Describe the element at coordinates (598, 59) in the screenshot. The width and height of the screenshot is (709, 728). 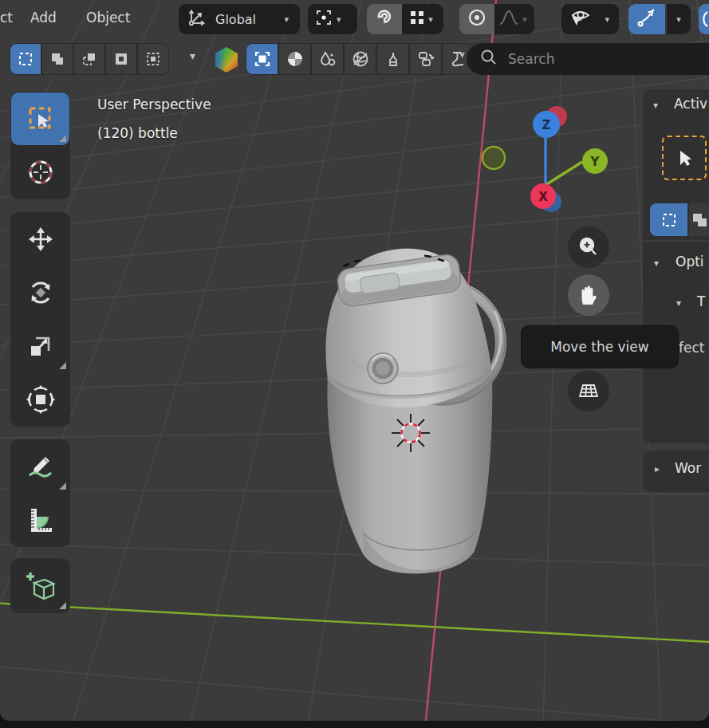
I see `search-input` at that location.